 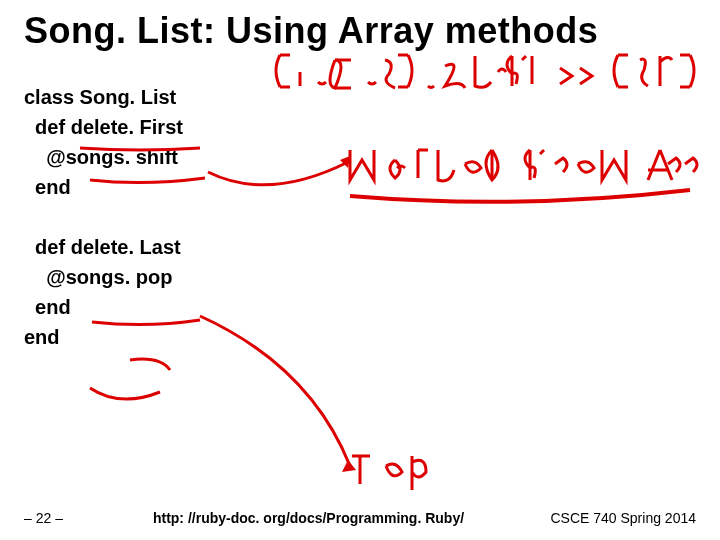 I want to click on page-title: Song. List: Using Array methods, so click(x=360, y=31).